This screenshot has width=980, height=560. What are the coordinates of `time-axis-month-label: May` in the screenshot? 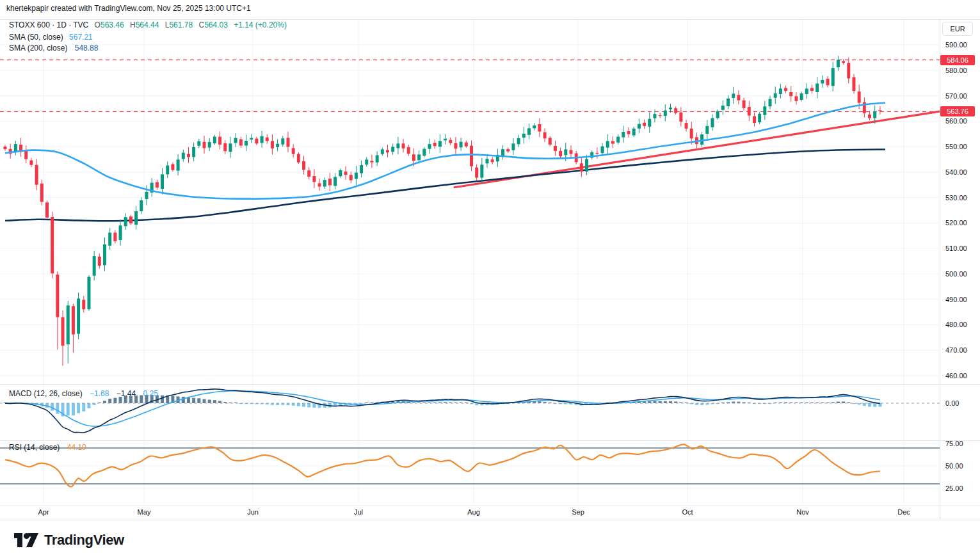 It's located at (145, 512).